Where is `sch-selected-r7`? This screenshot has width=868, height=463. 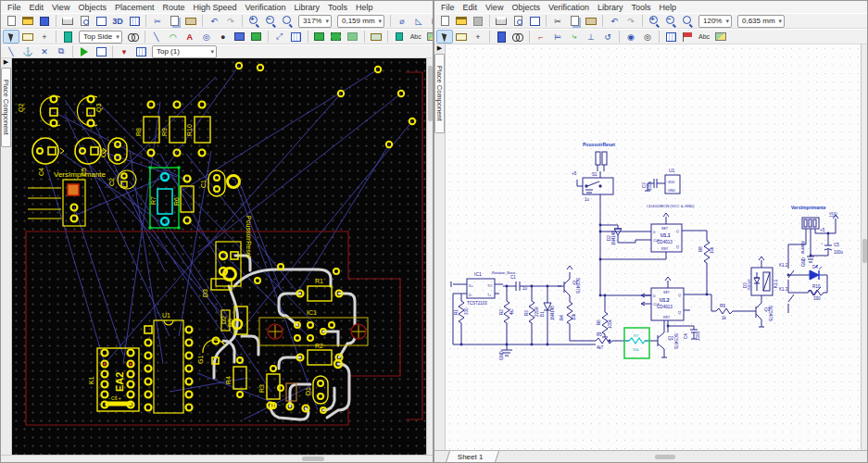
sch-selected-r7 is located at coordinates (637, 343).